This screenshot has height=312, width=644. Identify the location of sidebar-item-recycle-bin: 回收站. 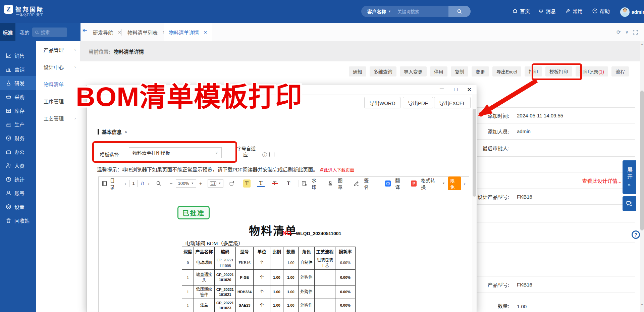
(18, 221).